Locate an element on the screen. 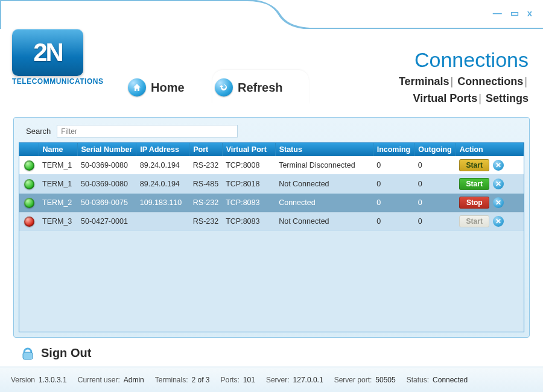 The width and height of the screenshot is (543, 392). lock-icon is located at coordinates (28, 353).